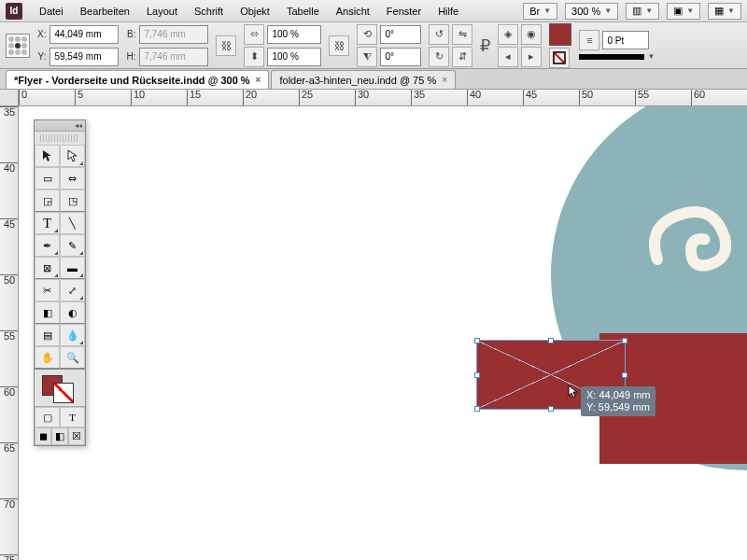 The width and height of the screenshot is (747, 560). Describe the element at coordinates (84, 35) in the screenshot. I see `x-field: 44,049 mm` at that location.